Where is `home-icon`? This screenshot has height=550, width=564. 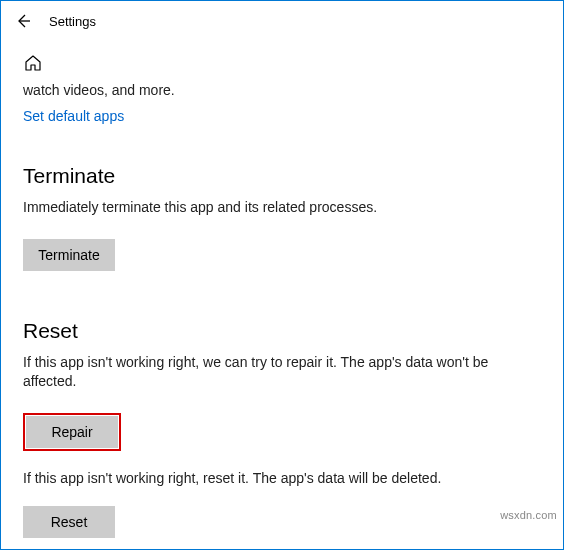 home-icon is located at coordinates (282, 64).